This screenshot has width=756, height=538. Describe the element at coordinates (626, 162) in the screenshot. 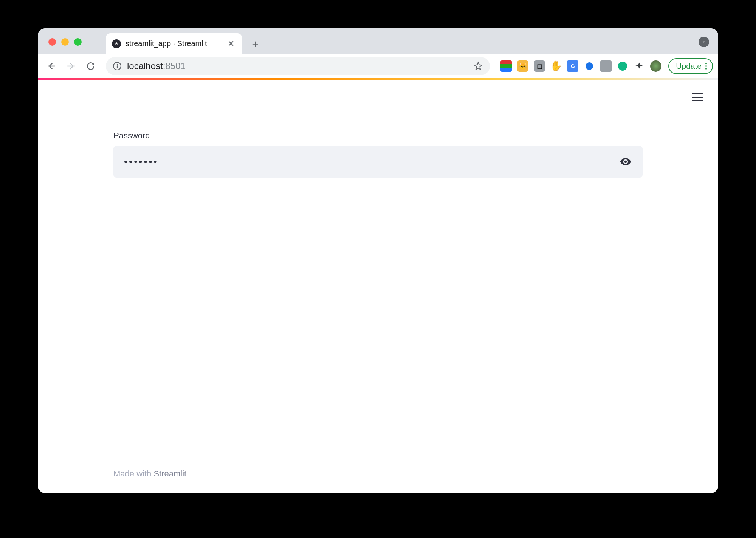

I see `eye-icon` at that location.